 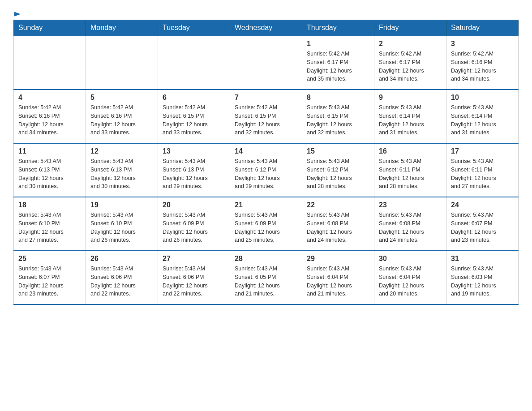 I want to click on calendar-header-row: SundayMondayTuesdayWednesdayThursdayFrid…, so click(x=266, y=28).